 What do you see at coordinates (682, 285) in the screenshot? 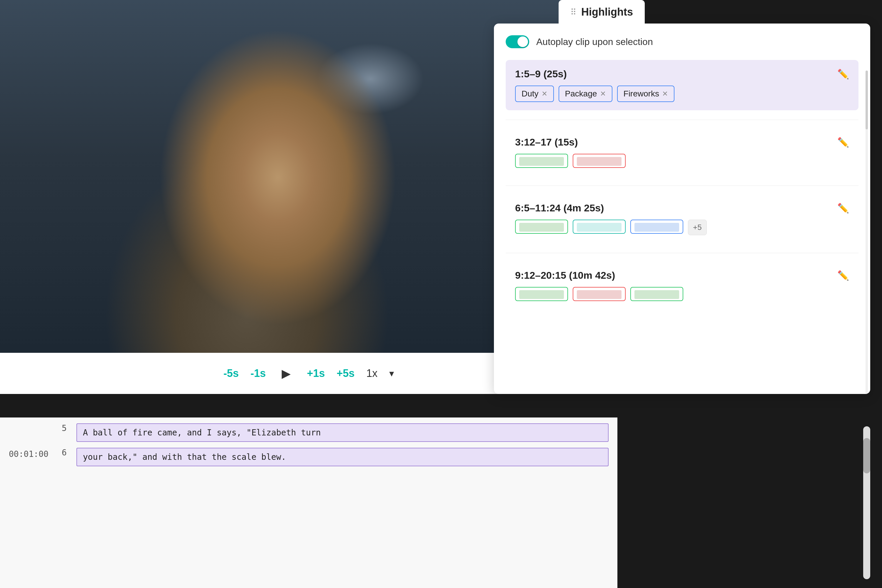
I see `highlight-item-4: 9:12–20:15 (10m 42s) ✏️` at bounding box center [682, 285].